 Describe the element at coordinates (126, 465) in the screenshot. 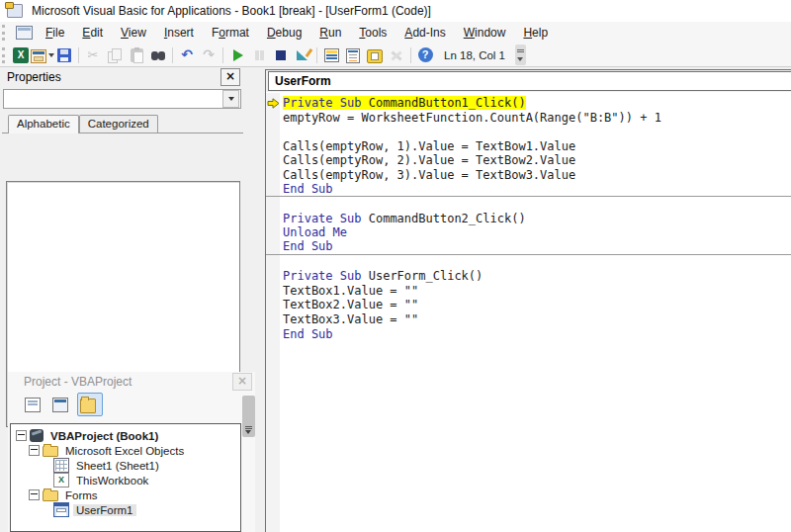

I see `tree-item-sheet1-sheet1: Sheet1 (Sheet1)` at that location.